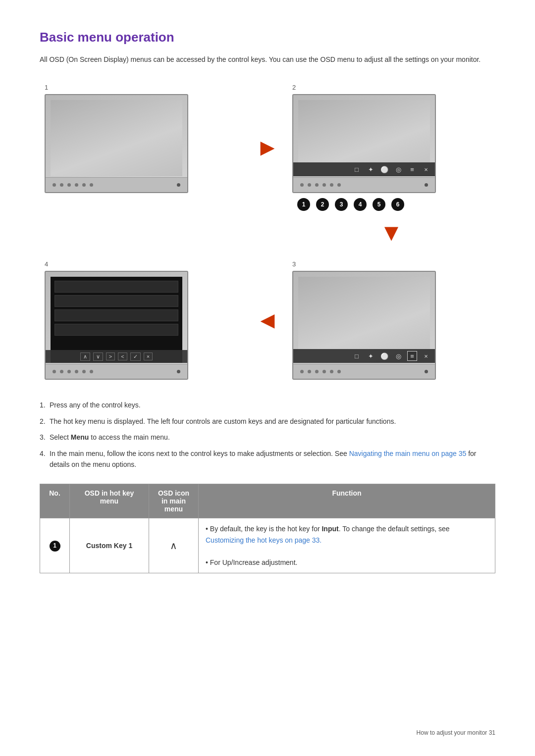 Image resolution: width=535 pixels, height=756 pixels. What do you see at coordinates (398, 169) in the screenshot?
I see `osd-icon-4: ◎` at bounding box center [398, 169].